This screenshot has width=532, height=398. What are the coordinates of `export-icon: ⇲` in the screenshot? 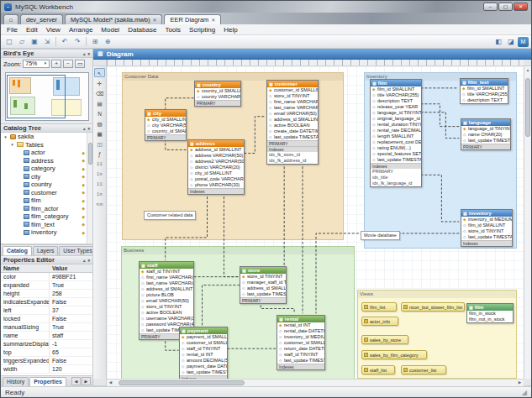 It's located at (47, 42).